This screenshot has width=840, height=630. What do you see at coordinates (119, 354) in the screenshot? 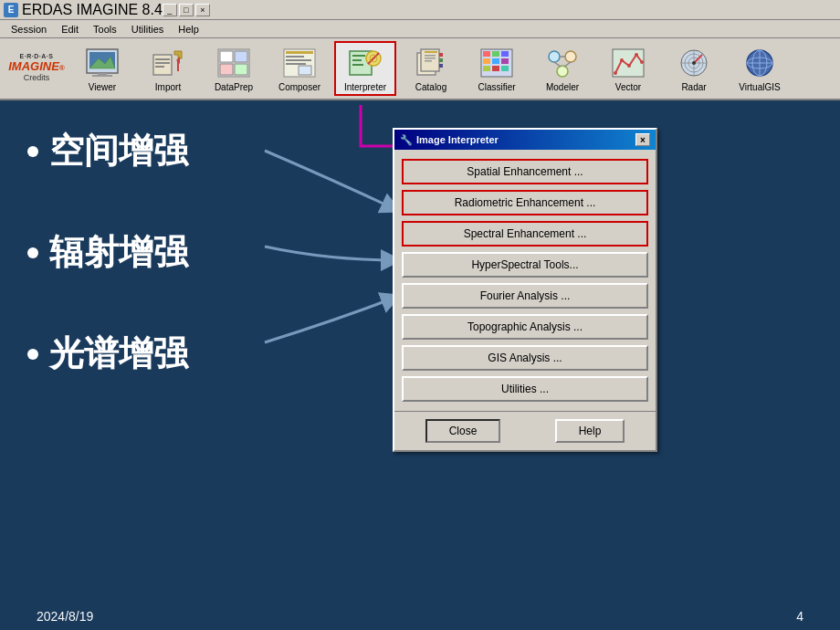
I see `bullet-spectral-text: 光谱增强` at bounding box center [119, 354].